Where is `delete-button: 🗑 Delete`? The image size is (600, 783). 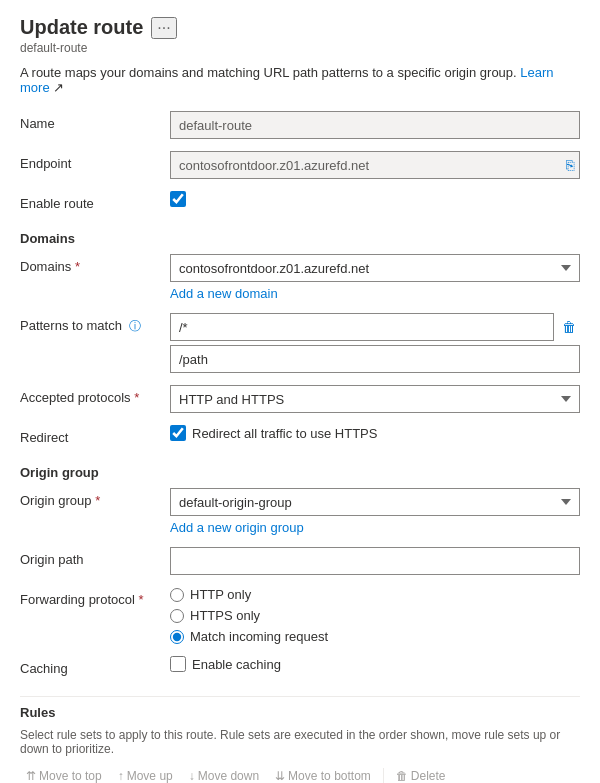 delete-button: 🗑 Delete is located at coordinates (421, 774).